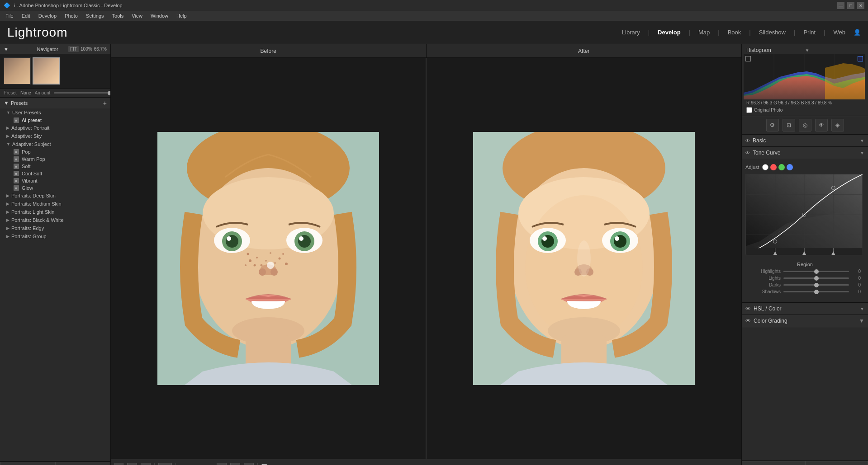 The height and width of the screenshot is (465, 868). Describe the element at coordinates (83, 464) in the screenshot. I see `paste-button: Paste` at that location.